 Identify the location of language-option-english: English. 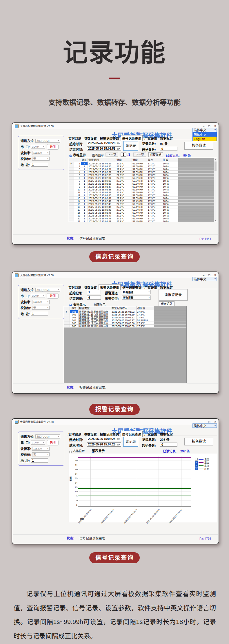
(205, 139).